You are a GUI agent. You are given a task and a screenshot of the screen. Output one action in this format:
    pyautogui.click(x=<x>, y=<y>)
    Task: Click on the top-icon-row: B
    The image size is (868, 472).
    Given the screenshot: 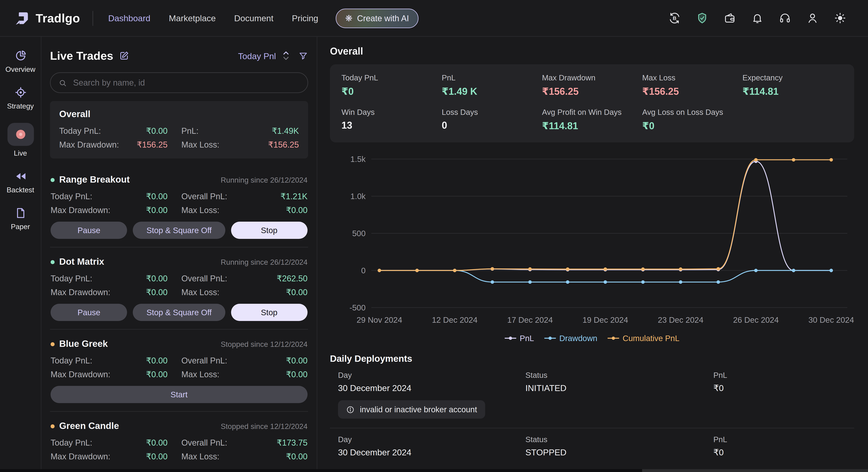 What is the action you would take?
    pyautogui.click(x=757, y=18)
    